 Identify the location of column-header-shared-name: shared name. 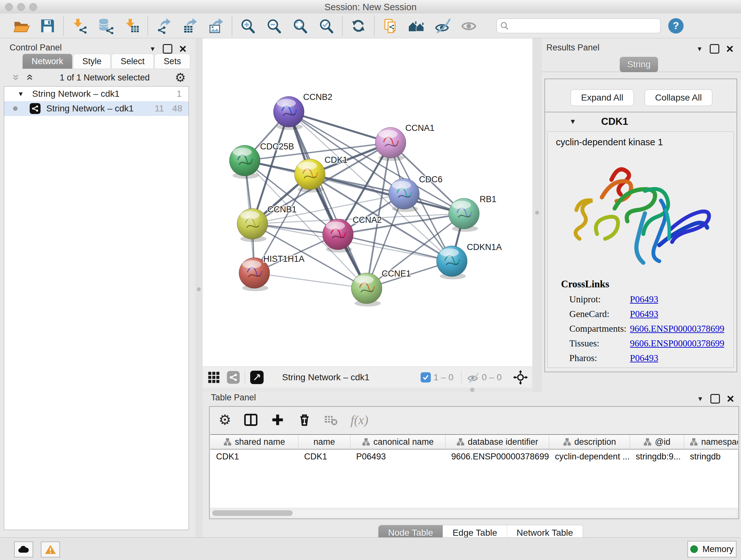
(255, 442).